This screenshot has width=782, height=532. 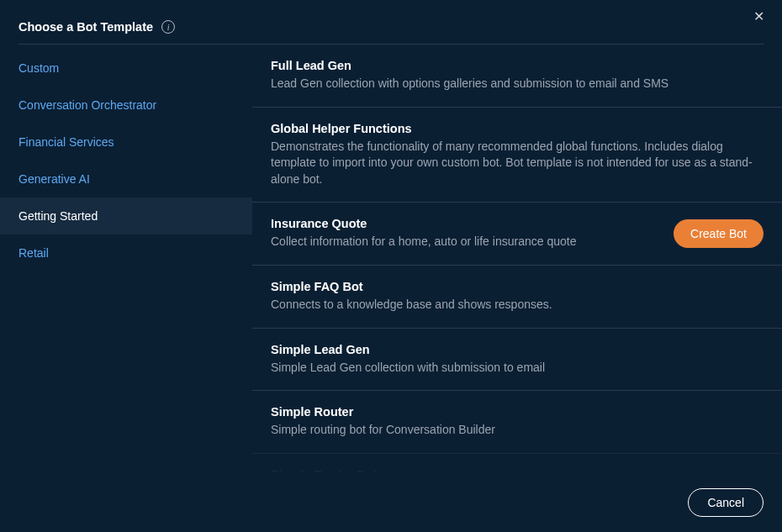 I want to click on sidebar-item-label: Conversation Orchestrator, so click(x=87, y=105).